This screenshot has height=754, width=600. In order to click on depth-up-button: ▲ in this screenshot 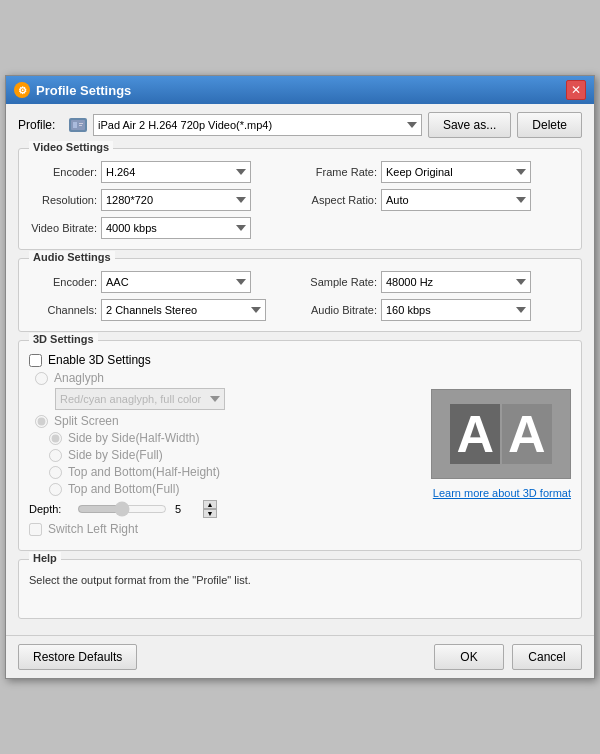, I will do `click(210, 504)`.